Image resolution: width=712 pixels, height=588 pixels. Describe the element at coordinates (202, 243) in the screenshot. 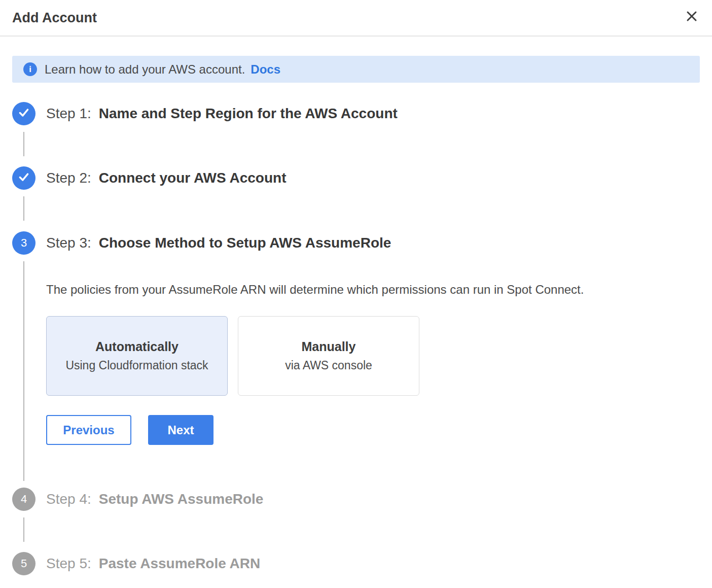

I see `step-row-3: 3 Step 3:Choose Method to Setup AWS Assu…` at that location.